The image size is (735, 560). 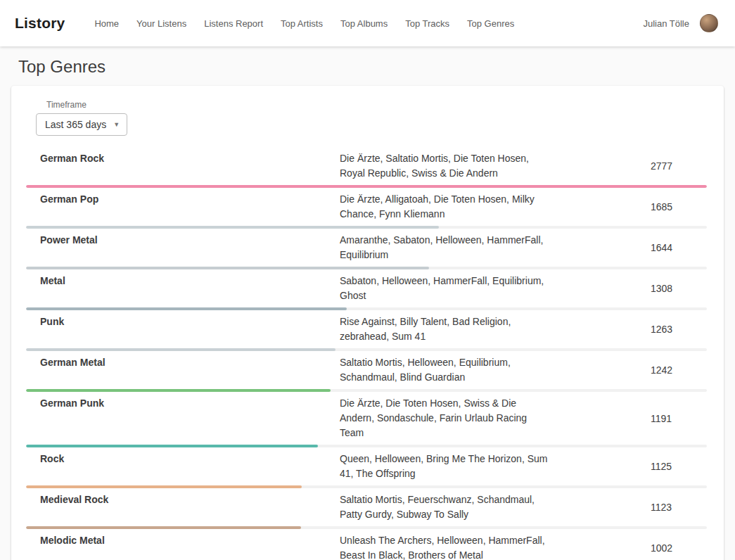 What do you see at coordinates (367, 23) in the screenshot?
I see `app-bar: Listory HomeYour ListensListens ReportTo…` at bounding box center [367, 23].